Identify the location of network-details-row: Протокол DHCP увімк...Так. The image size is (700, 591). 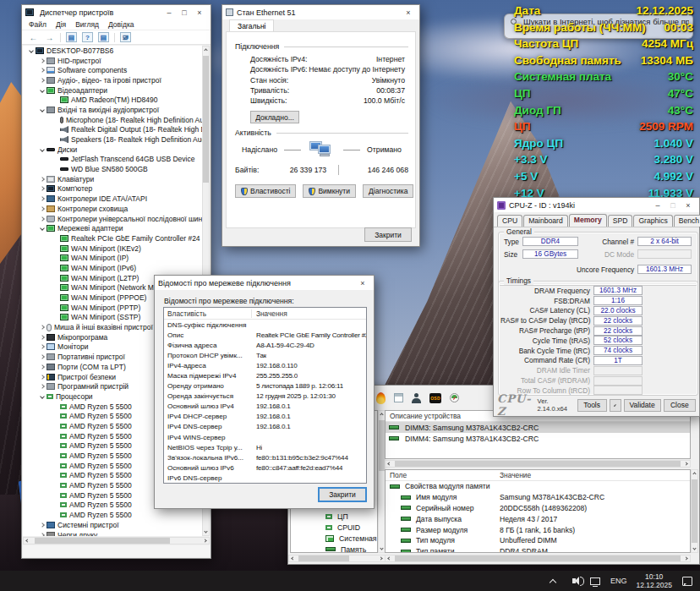
(265, 355).